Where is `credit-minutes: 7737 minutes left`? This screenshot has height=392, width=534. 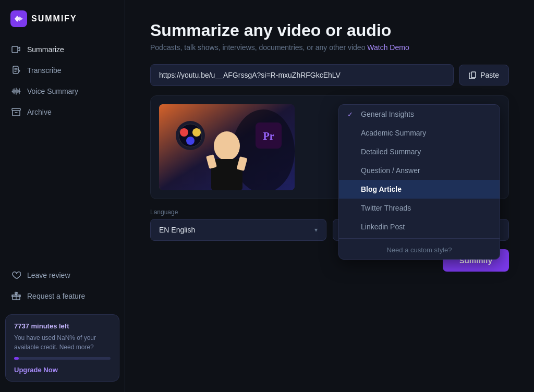
credit-minutes: 7737 minutes left is located at coordinates (63, 326).